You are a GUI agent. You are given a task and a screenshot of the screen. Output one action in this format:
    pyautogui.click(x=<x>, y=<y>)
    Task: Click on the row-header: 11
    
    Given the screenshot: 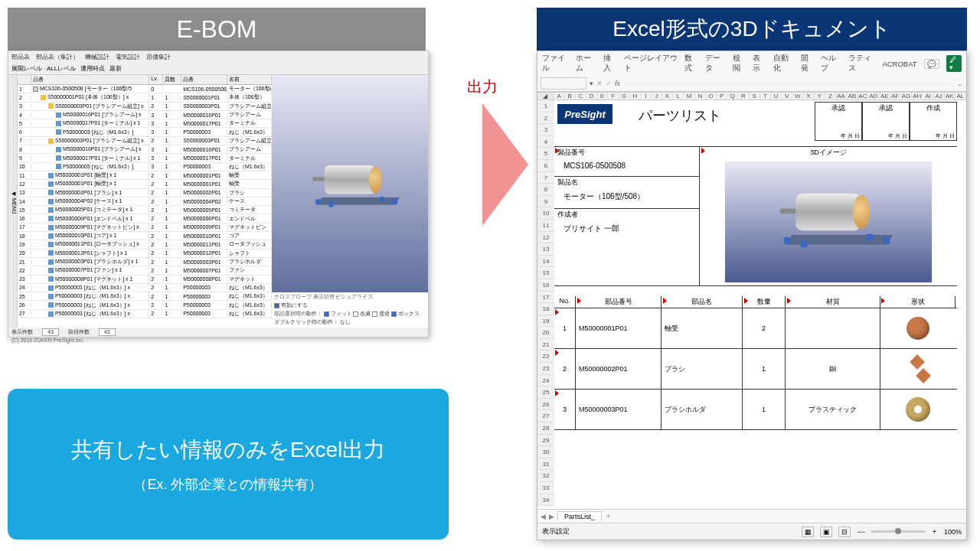 What is the action you would take?
    pyautogui.click(x=546, y=226)
    